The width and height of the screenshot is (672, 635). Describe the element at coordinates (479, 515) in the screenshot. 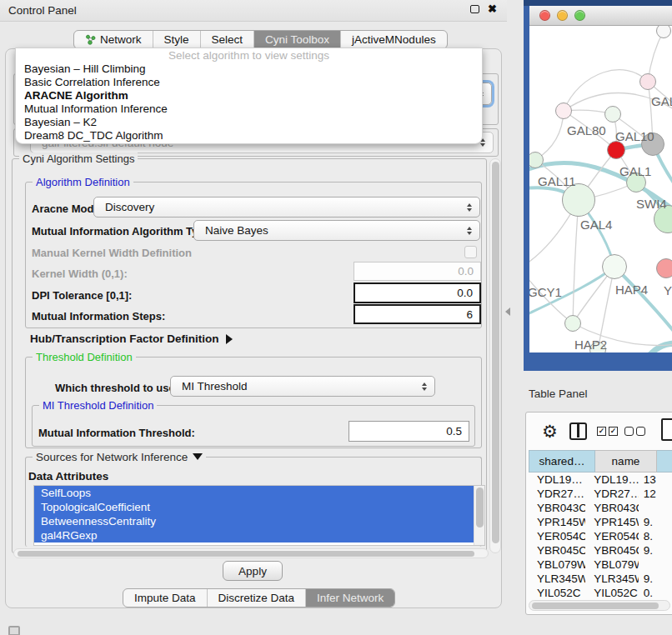

I see `attributes-vertical-scrollbar` at that location.